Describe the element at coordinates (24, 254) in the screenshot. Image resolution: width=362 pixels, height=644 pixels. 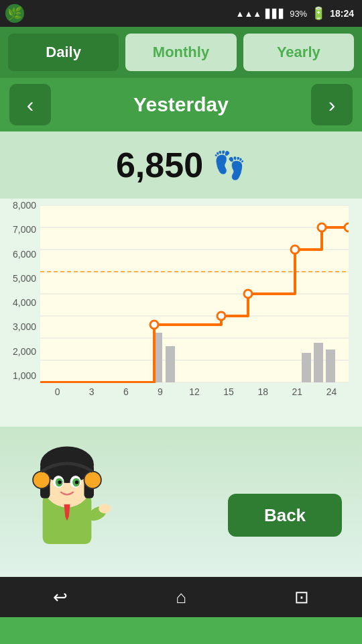
I see `y-label-6000: 6,000` at that location.